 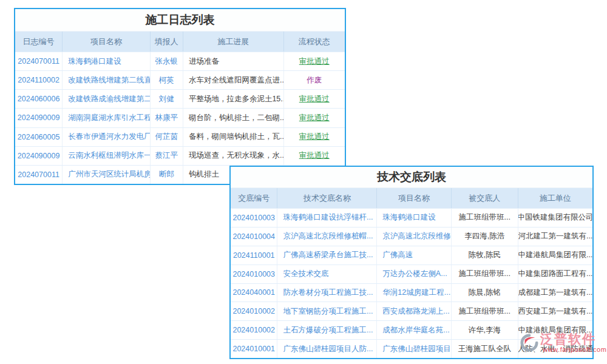 I want to click on col-header-disclosure-name: 技术交底名称, so click(x=327, y=198).